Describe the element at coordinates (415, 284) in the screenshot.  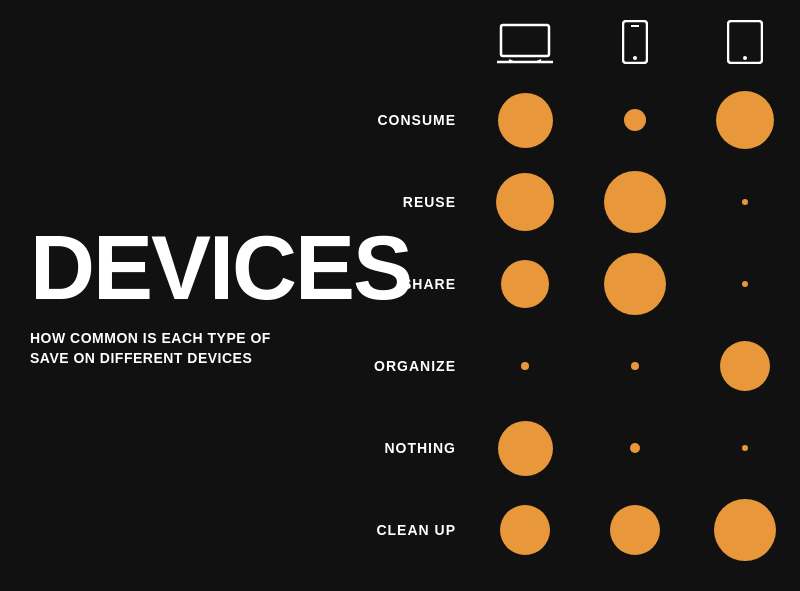
I see `row-label: SHARE` at that location.